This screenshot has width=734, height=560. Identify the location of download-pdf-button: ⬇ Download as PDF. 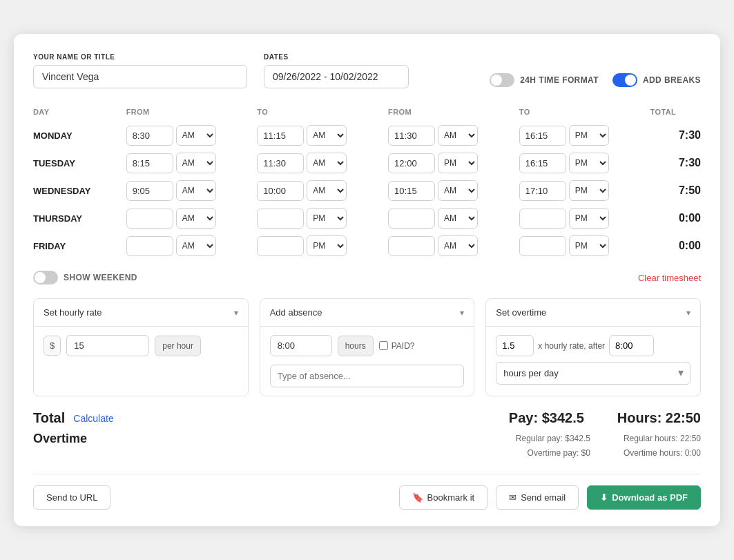
(644, 497).